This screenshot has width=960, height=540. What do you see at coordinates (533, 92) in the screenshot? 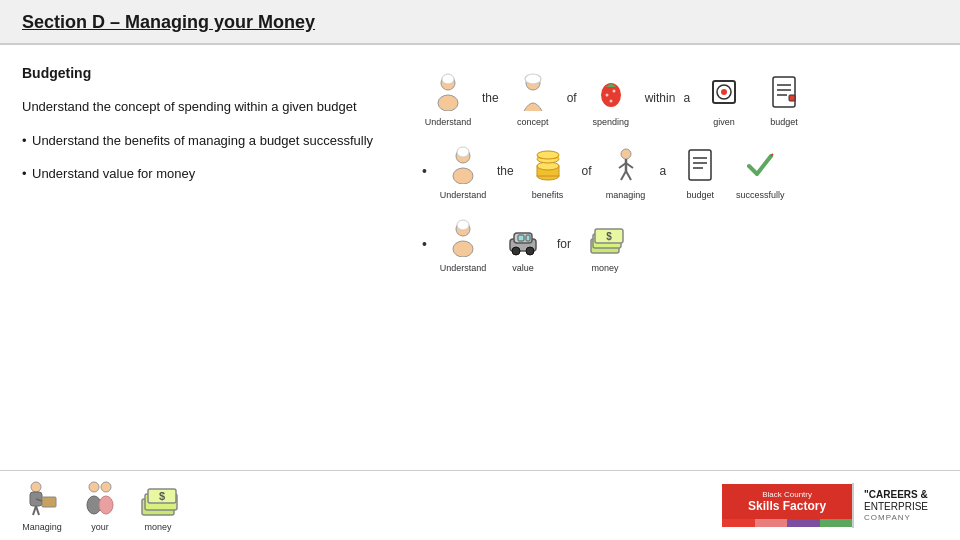
I see `concept-icon` at bounding box center [533, 92].